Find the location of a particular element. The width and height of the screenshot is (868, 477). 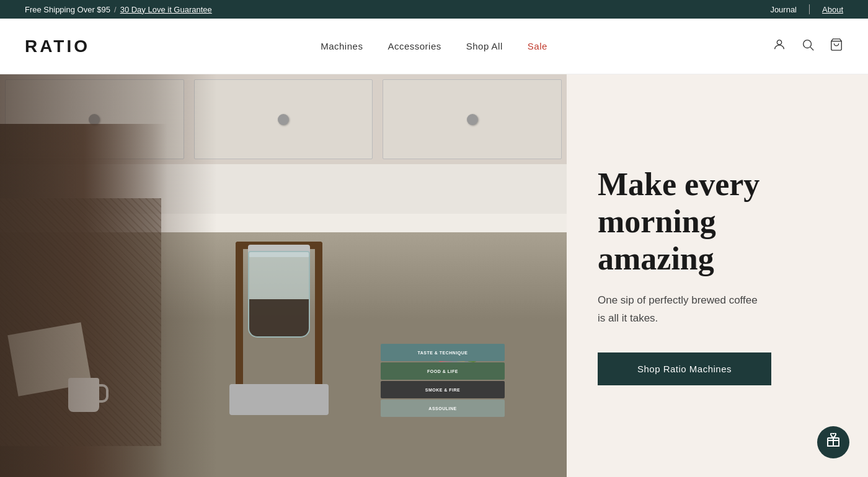

announcement-bar: Free Shipping Over $95 / 30 Day Love it … is located at coordinates (434, 9).